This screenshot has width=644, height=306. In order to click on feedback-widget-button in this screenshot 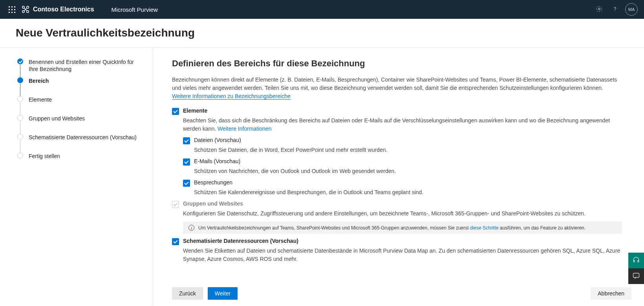, I will do `click(636, 276)`.